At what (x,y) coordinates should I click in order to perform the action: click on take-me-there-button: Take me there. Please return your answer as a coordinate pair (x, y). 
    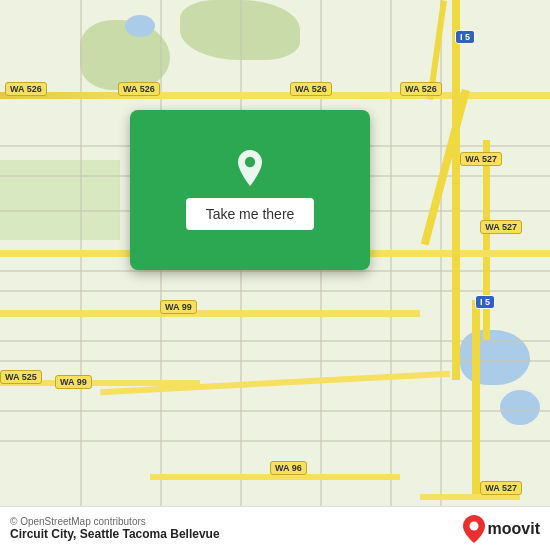
    Looking at the image, I should click on (250, 214).